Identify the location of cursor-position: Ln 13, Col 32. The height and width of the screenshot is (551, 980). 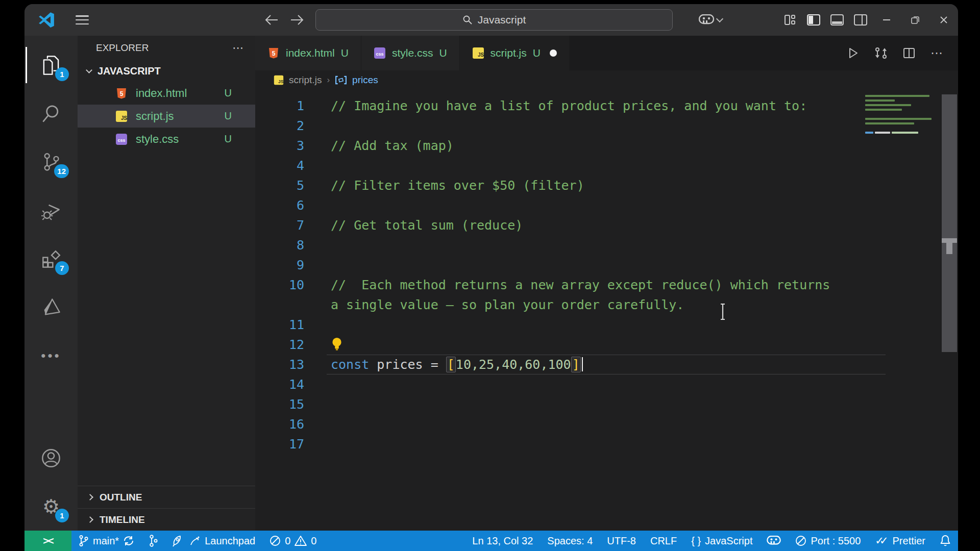
(502, 541).